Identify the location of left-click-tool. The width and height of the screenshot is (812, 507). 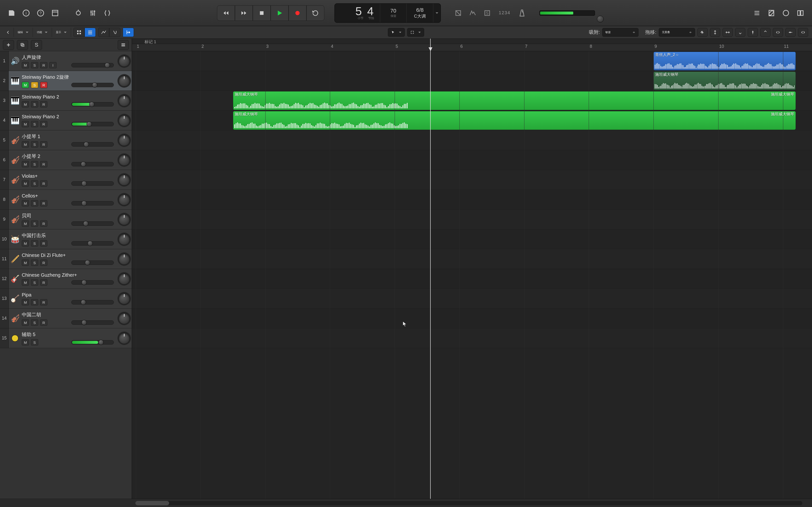
(396, 32).